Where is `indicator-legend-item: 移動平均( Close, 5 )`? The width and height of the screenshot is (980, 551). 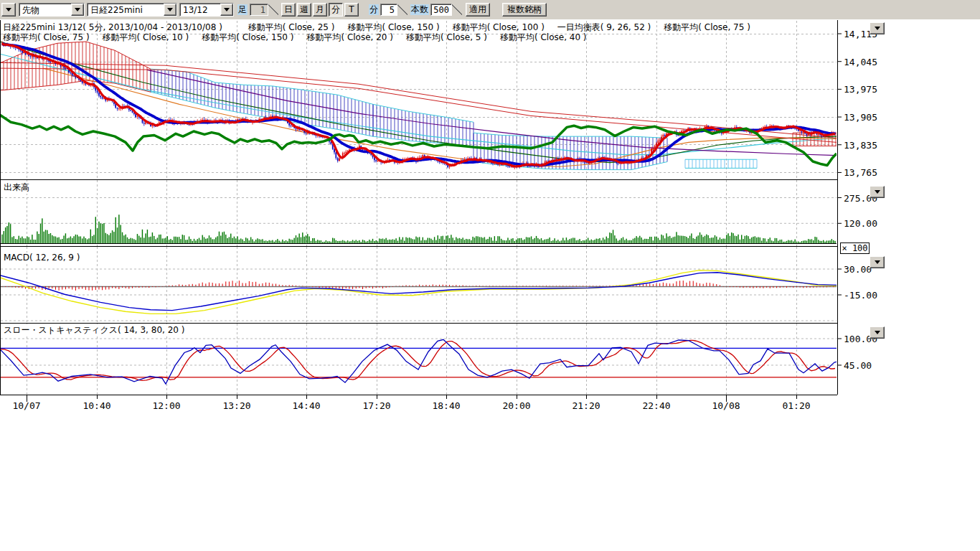
indicator-legend-item: 移動平均( Close, 5 ) is located at coordinates (446, 37).